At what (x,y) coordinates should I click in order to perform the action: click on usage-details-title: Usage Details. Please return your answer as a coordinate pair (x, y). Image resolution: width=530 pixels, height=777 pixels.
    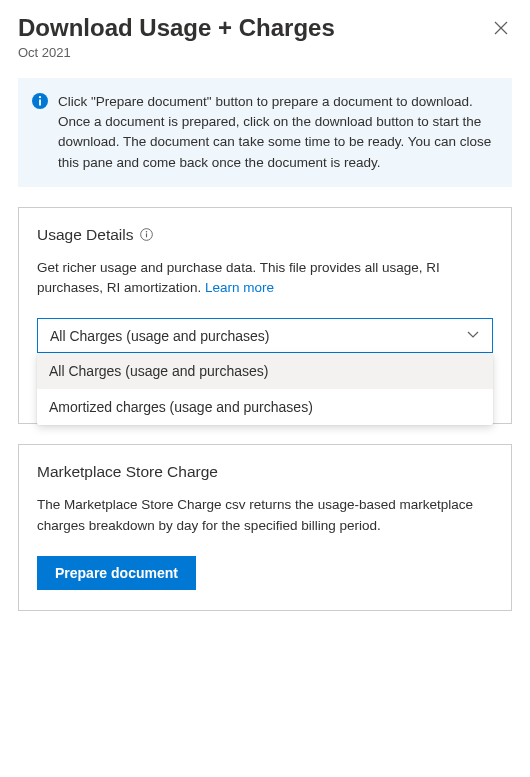
    Looking at the image, I should click on (86, 235).